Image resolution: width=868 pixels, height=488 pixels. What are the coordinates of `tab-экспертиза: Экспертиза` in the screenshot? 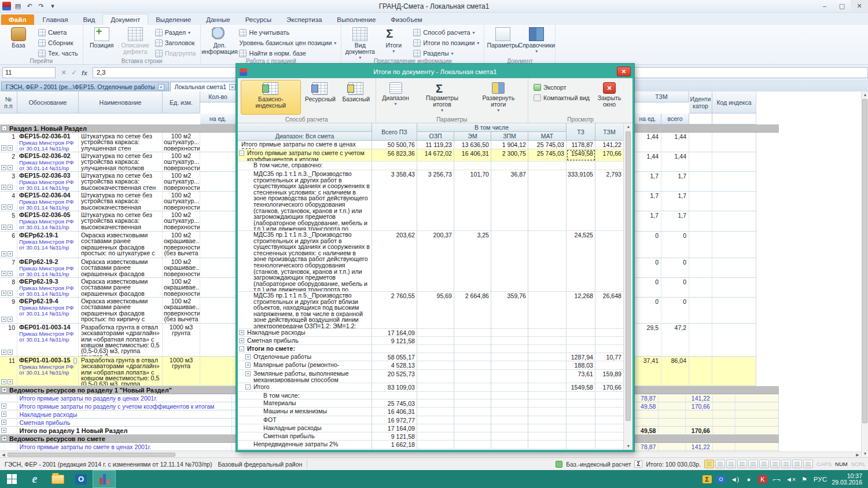 It's located at (304, 20).